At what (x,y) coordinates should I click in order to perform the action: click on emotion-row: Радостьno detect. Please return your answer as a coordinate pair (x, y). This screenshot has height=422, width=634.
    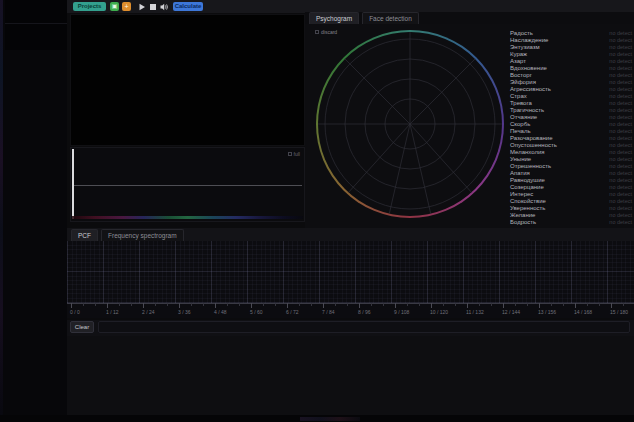
    Looking at the image, I should click on (571, 32).